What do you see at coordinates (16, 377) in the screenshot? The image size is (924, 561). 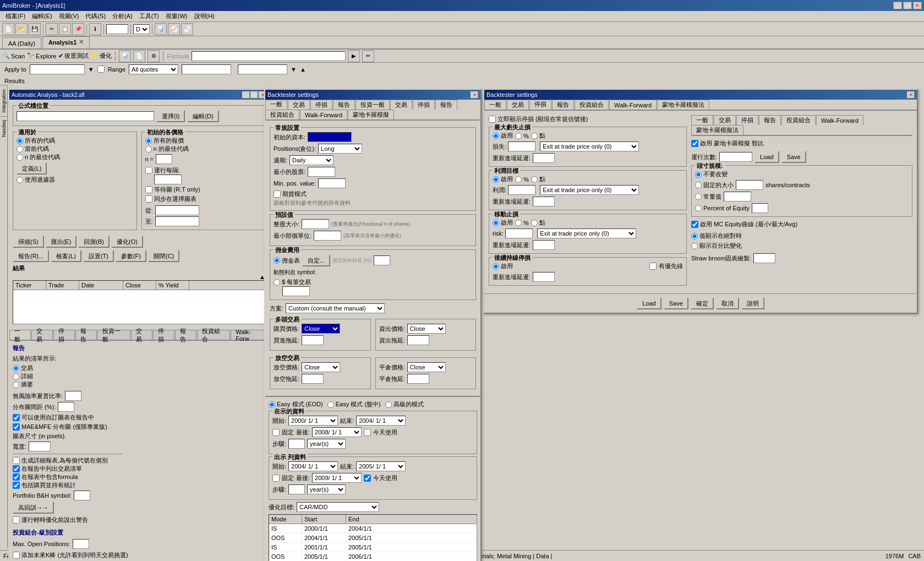 I see `detail-radio` at bounding box center [16, 377].